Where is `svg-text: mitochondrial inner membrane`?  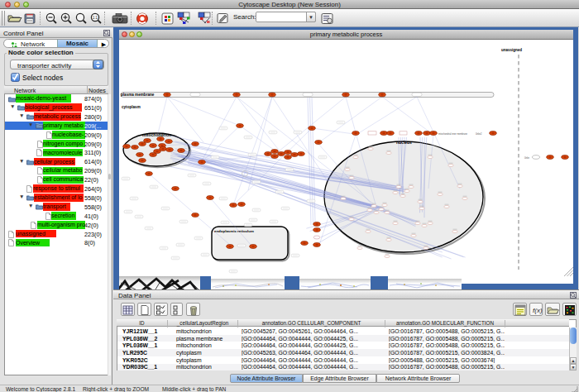
svg-text: mitochondrial inner membrane is located at coordinates (453, 134).